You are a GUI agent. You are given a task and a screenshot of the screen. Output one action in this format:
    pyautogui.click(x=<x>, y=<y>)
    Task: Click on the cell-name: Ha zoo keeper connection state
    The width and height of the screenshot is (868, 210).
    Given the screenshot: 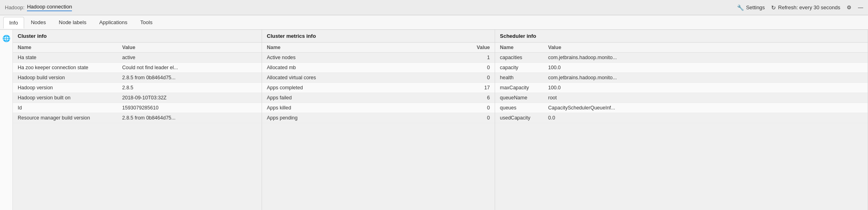 What is the action you would take?
    pyautogui.click(x=65, y=68)
    